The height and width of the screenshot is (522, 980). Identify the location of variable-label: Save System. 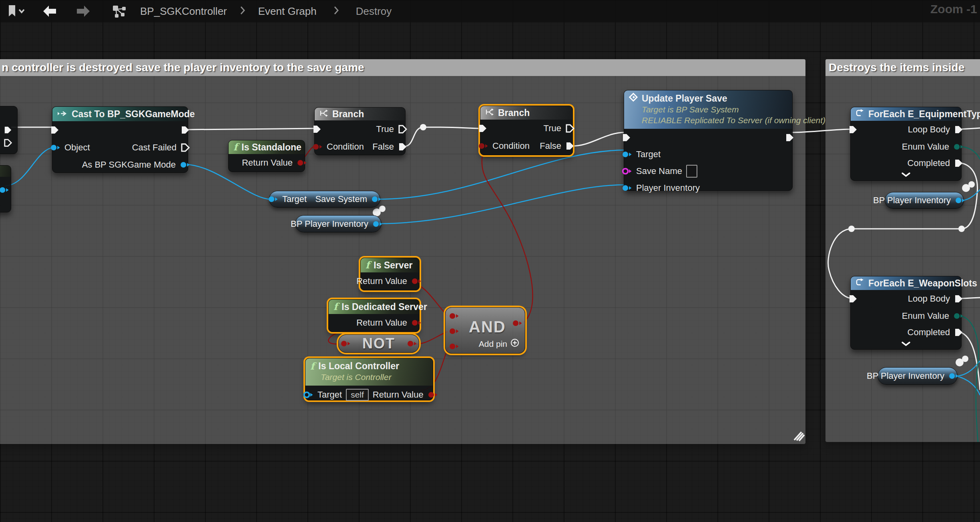
(341, 199).